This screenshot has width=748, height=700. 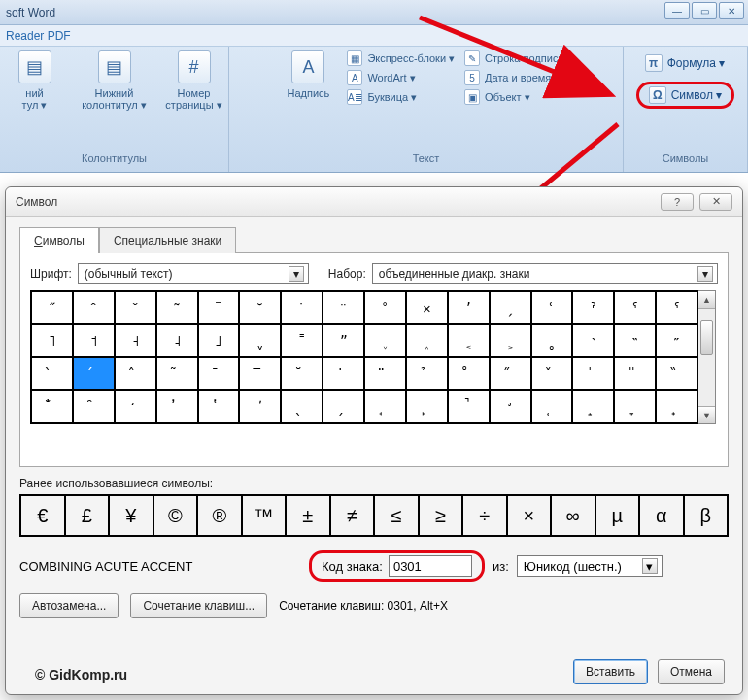 I want to click on grid-cell: ̅, so click(x=260, y=374).